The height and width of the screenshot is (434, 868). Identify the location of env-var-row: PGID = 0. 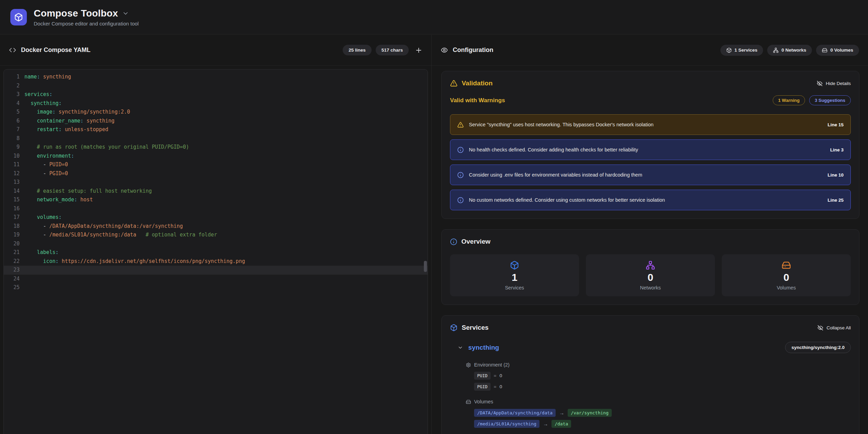
(663, 387).